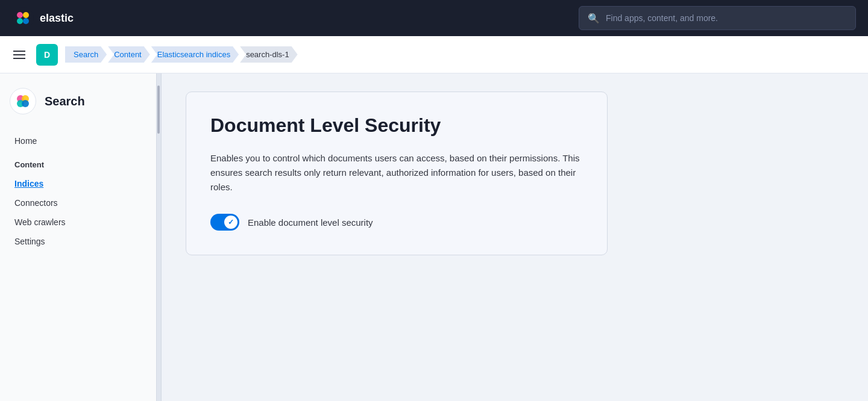  What do you see at coordinates (78, 203) in the screenshot?
I see `sidebar-item-connectors: Connectors` at bounding box center [78, 203].